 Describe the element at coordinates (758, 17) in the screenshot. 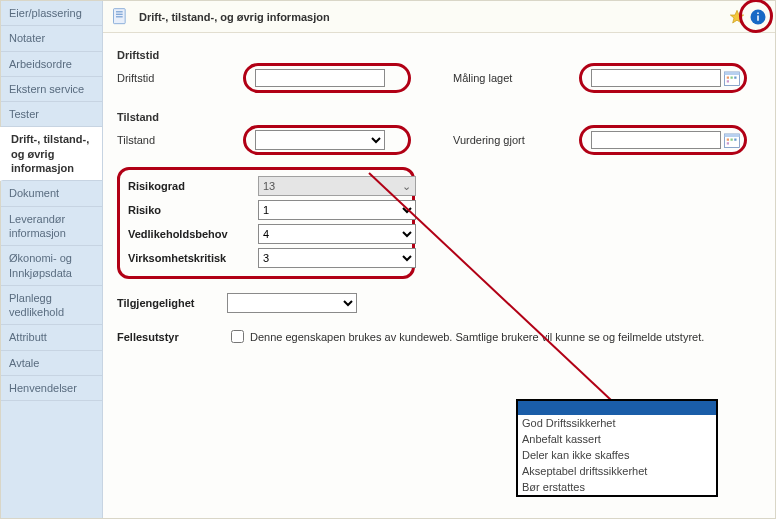

I see `info-icon` at that location.